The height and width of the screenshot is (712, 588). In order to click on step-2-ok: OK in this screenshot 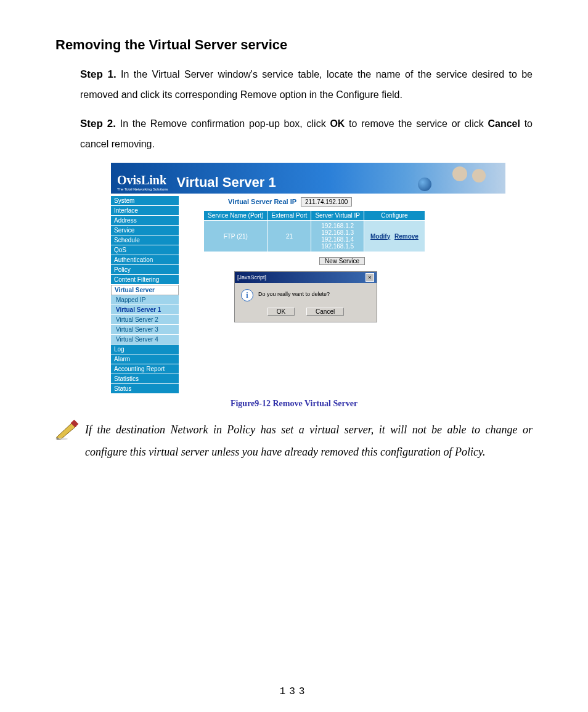, I will do `click(337, 123)`.